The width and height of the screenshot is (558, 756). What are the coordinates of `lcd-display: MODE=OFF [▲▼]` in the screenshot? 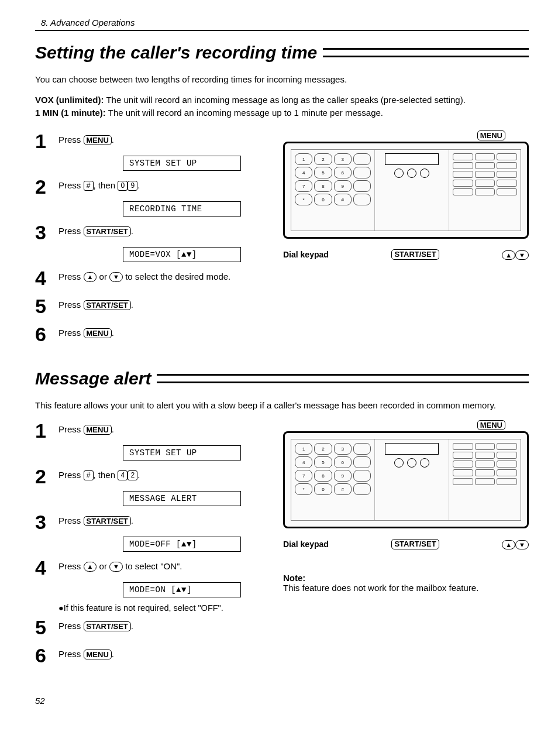 It's located at (182, 544).